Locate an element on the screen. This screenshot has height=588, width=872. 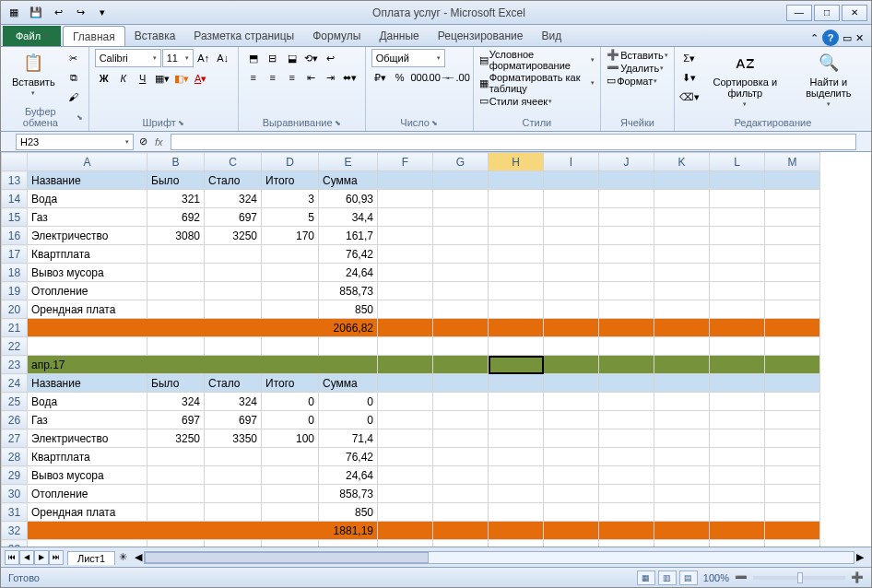
cell-23-K is located at coordinates (682, 365).